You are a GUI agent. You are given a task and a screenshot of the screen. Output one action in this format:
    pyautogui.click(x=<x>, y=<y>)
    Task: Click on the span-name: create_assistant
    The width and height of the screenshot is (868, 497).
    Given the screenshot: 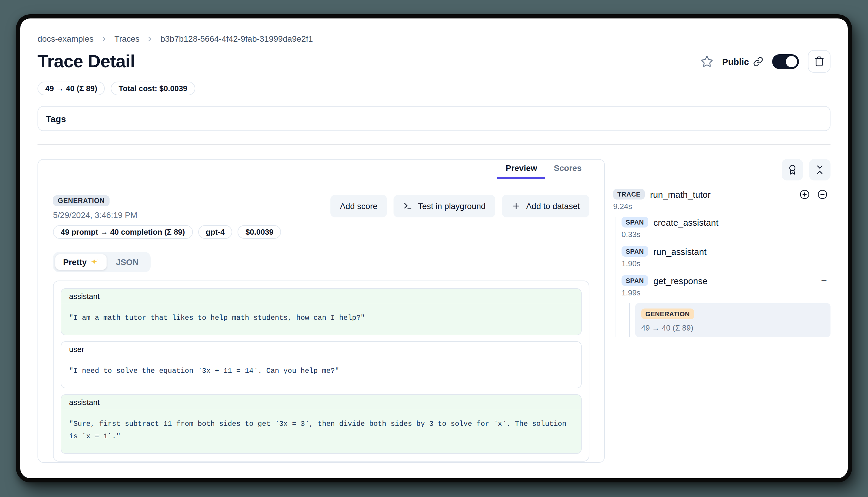 What is the action you would take?
    pyautogui.click(x=686, y=222)
    